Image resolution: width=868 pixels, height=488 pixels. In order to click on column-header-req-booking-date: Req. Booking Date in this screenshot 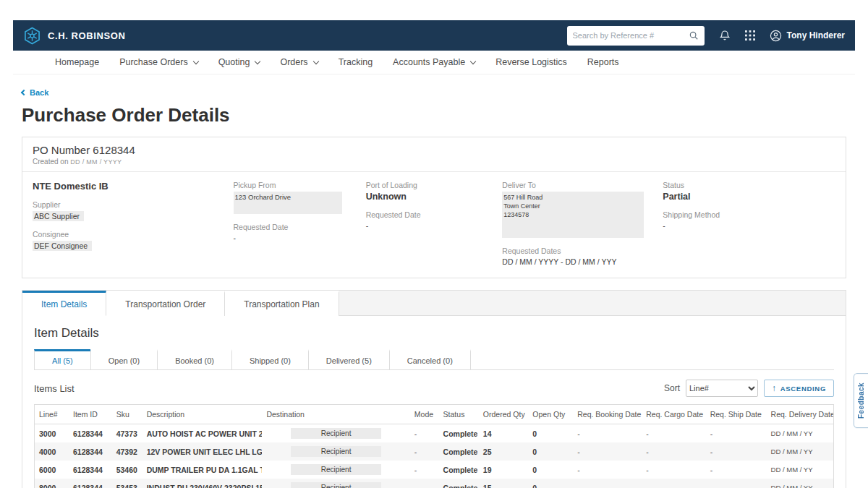, I will do `click(608, 415)`.